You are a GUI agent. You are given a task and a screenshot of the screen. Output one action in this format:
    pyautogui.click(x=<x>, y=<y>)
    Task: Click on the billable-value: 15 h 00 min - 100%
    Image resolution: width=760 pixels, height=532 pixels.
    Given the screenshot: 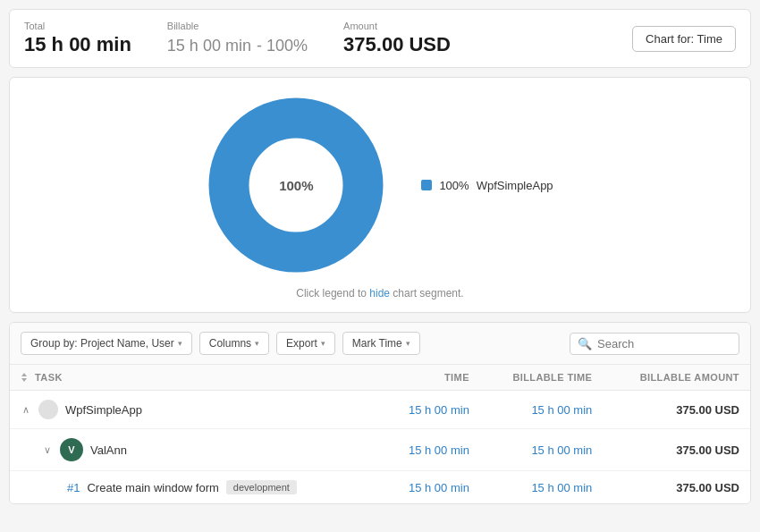 What is the action you would take?
    pyautogui.click(x=238, y=45)
    